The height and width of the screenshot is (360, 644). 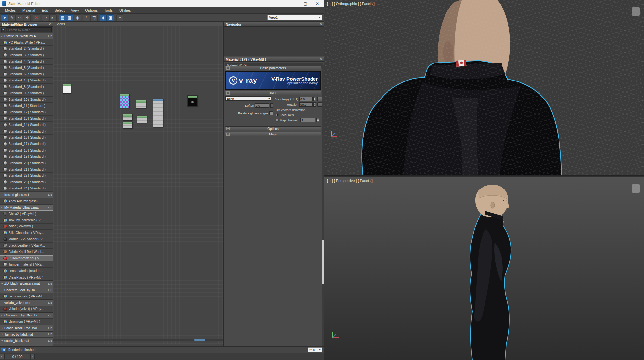 What do you see at coordinates (27, 290) in the screenshot?
I see `library-group-row: -ConcreteFloor_by_m...LIB` at bounding box center [27, 290].